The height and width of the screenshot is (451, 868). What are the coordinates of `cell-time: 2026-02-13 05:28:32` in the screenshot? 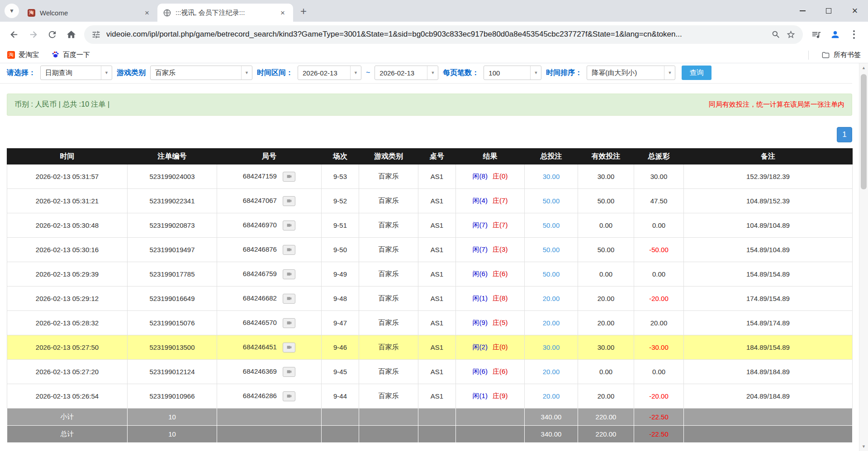 It's located at (67, 323).